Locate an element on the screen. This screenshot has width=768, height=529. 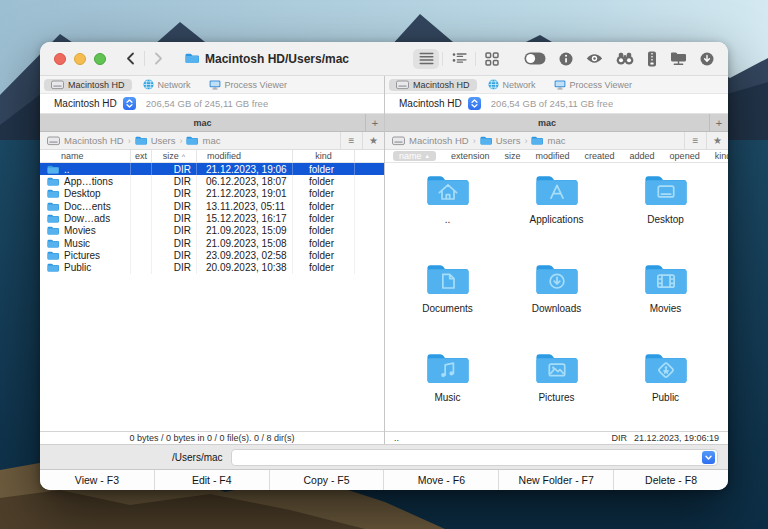
column-header-opened: opened is located at coordinates (685, 156).